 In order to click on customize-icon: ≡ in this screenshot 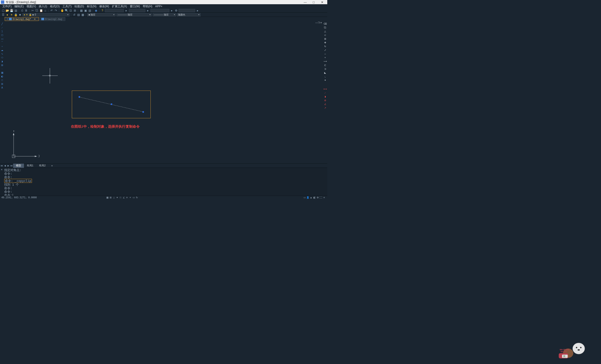, I will do `click(324, 197)`.